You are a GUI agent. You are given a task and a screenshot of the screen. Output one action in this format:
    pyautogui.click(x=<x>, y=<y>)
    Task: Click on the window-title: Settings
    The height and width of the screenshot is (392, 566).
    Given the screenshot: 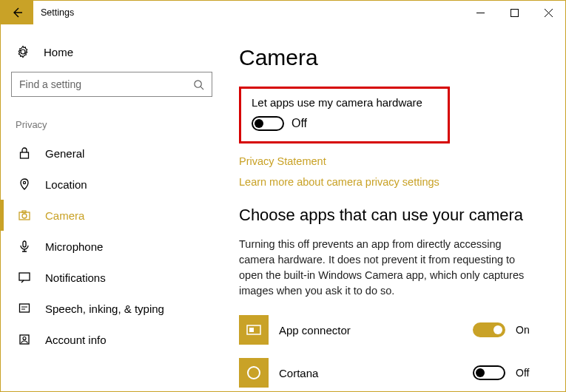 What is the action you would take?
    pyautogui.click(x=58, y=13)
    